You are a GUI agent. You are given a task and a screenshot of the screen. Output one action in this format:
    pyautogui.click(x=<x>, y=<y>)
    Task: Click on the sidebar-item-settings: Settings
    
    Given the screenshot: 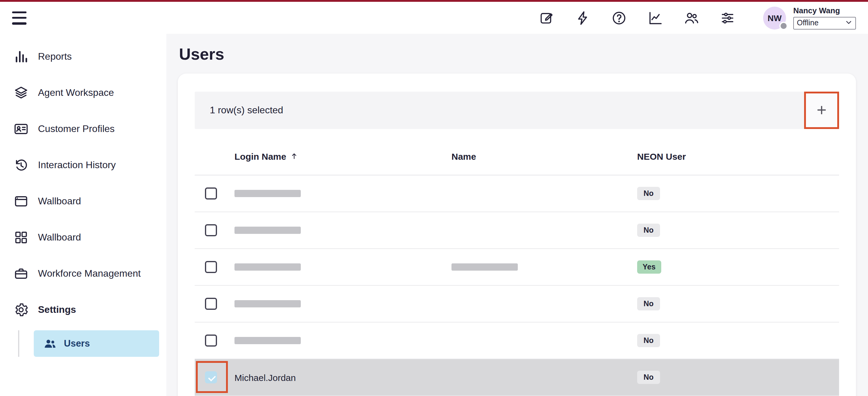 What is the action you would take?
    pyautogui.click(x=83, y=310)
    